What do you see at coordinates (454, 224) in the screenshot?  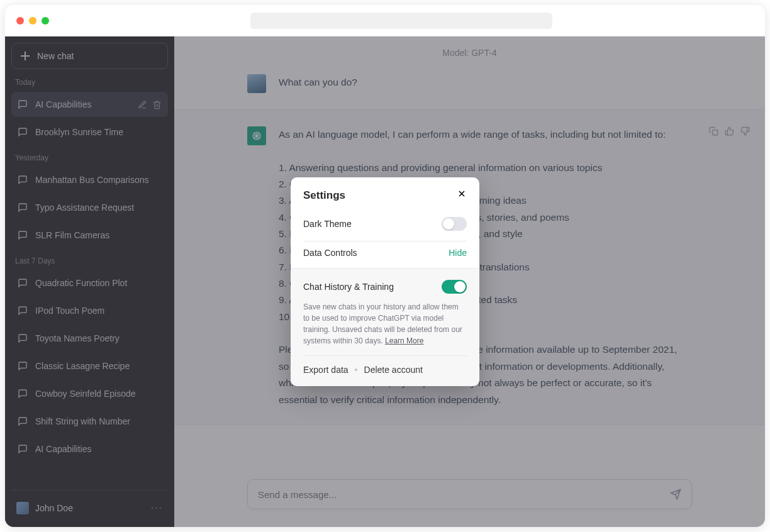 I see `dark-theme-toggle` at bounding box center [454, 224].